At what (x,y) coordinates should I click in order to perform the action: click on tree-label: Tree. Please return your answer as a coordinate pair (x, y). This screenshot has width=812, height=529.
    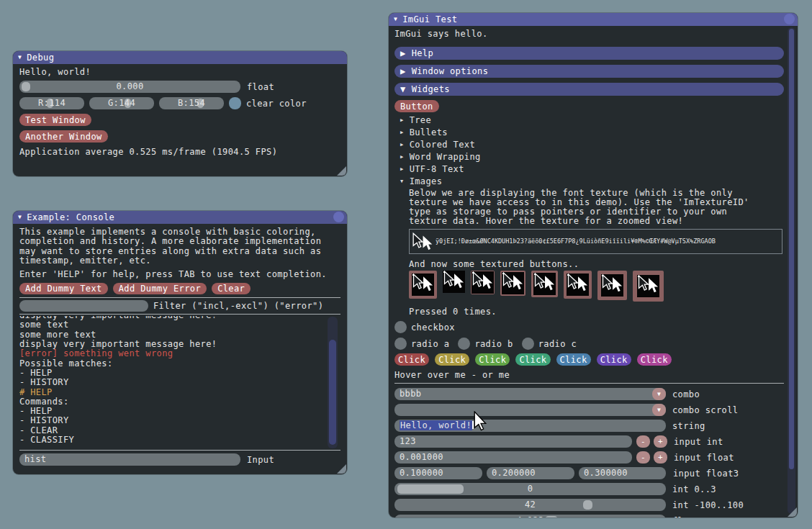
    Looking at the image, I should click on (420, 120).